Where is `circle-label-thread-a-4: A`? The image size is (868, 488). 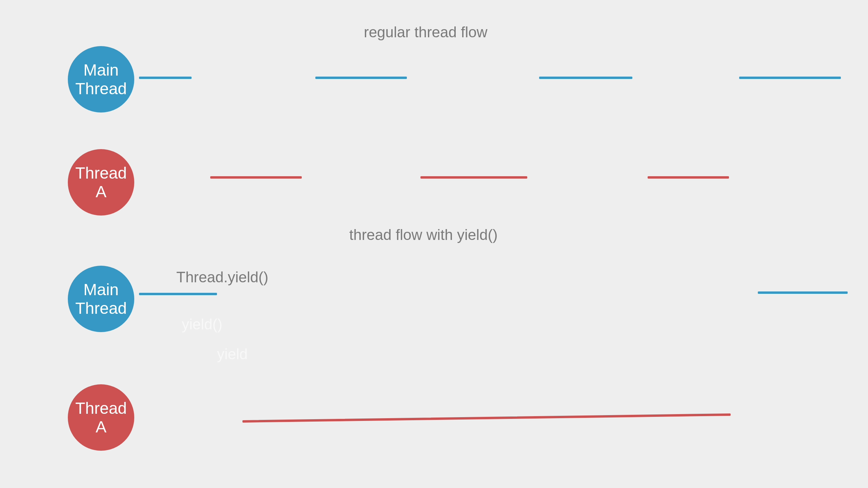
circle-label-thread-a-4: A is located at coordinates (101, 427).